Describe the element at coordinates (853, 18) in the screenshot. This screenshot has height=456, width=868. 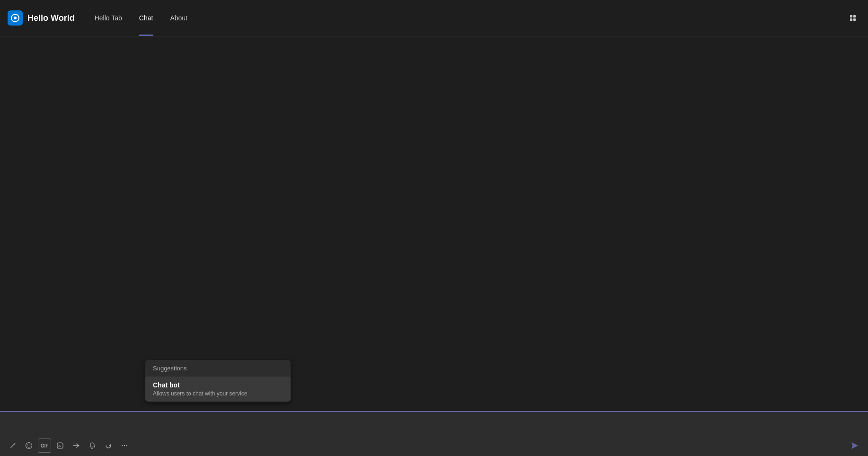
I see `header-right` at that location.